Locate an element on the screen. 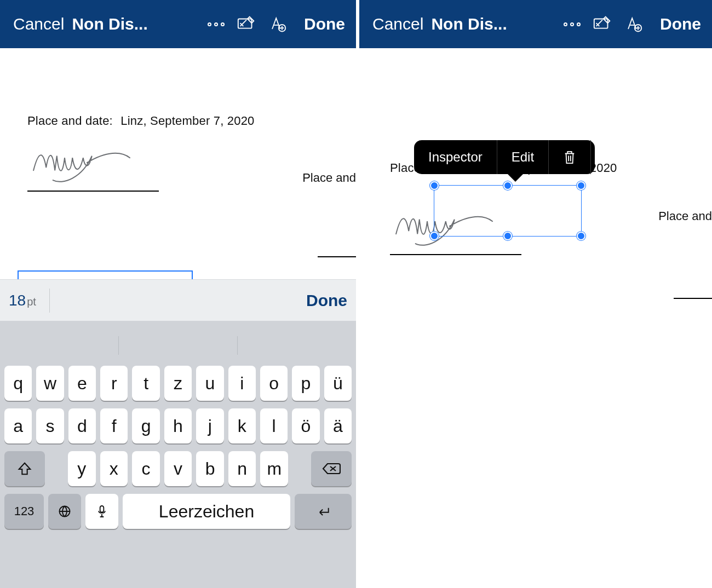 This screenshot has height=588, width=712. key-ö: ö is located at coordinates (306, 426).